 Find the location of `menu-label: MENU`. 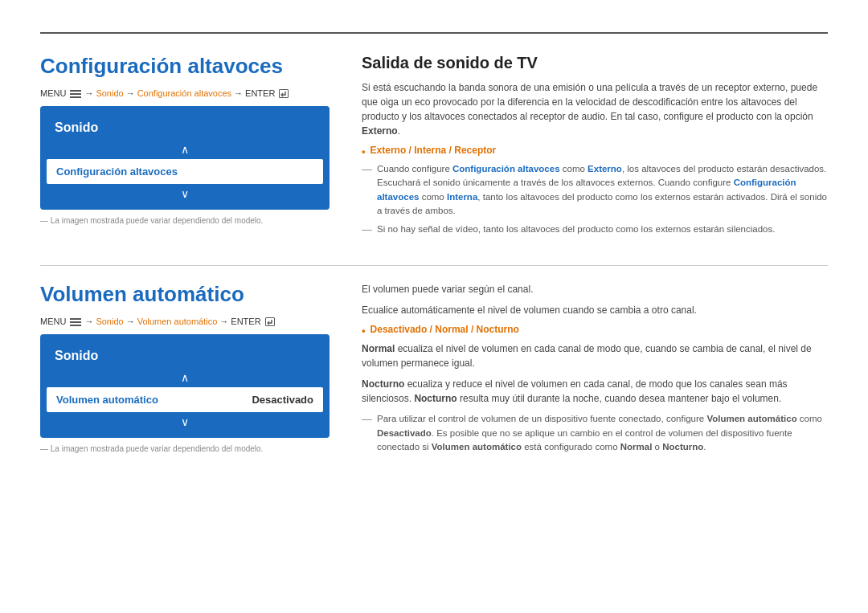

menu-label: MENU is located at coordinates (53, 93).